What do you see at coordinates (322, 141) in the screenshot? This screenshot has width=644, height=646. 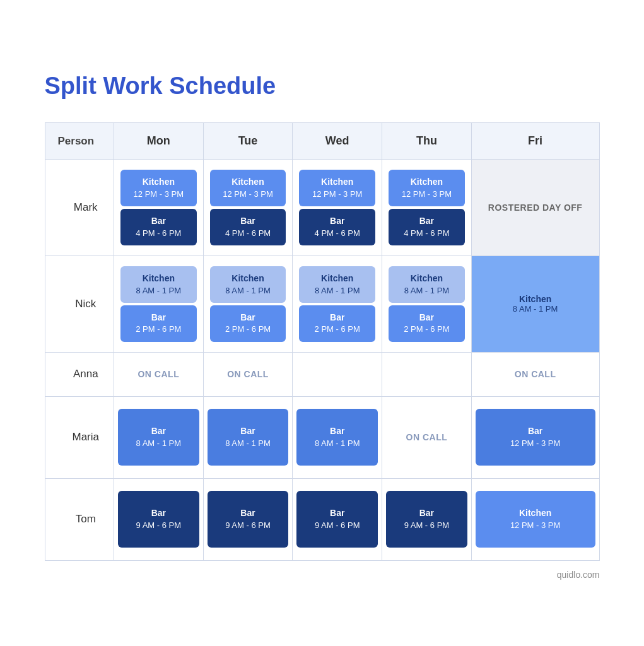 I see `header-row: Person Mon Tue Wed Thu Fri` at bounding box center [322, 141].